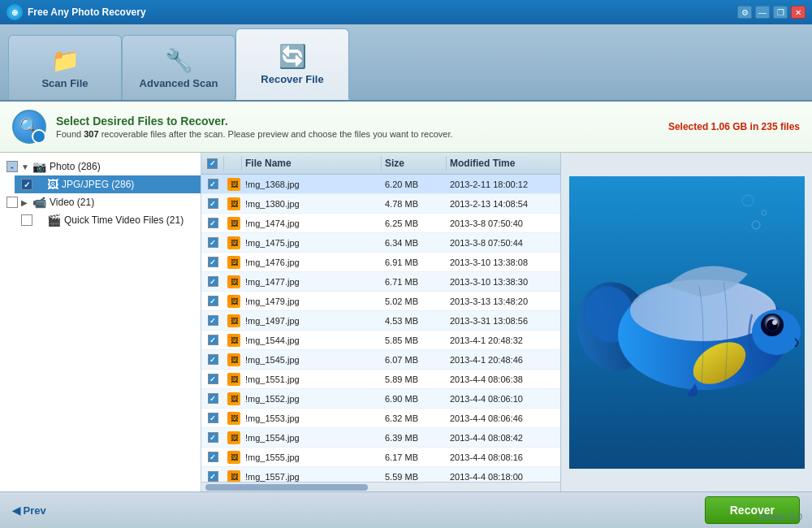  Describe the element at coordinates (798, 12) in the screenshot. I see `close-button: ✕` at that location.